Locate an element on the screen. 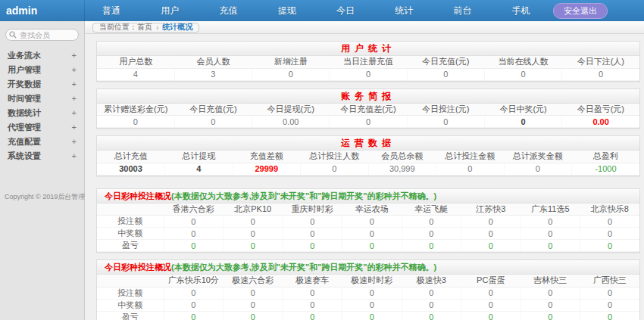 This screenshot has width=644, height=320. sidebar-item-label: 开奖数据 is located at coordinates (24, 85).